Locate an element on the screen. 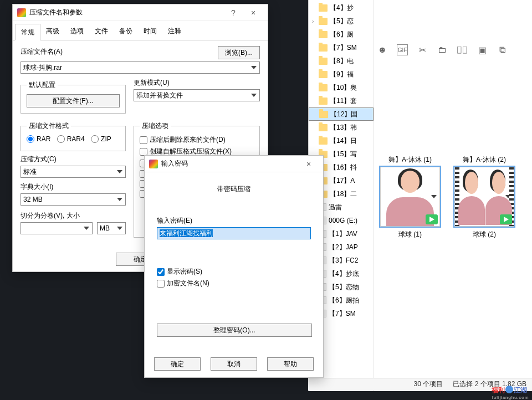 The width and height of the screenshot is (532, 400). split-icon: ⌷⌷ is located at coordinates (462, 50).